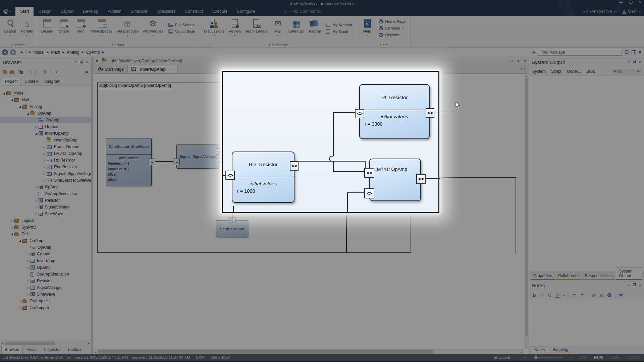 This screenshot has width=644, height=362. Describe the element at coordinates (45, 72) in the screenshot. I see `track-selection-icon` at that location.